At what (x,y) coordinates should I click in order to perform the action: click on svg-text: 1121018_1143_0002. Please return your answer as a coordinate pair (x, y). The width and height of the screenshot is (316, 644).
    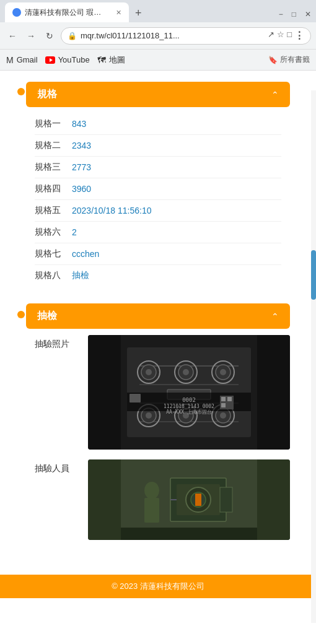
    Looking at the image, I should click on (189, 406).